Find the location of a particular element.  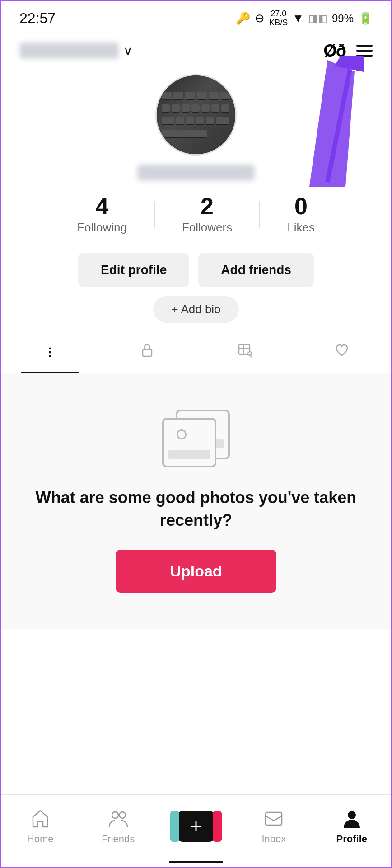

nav-inbox: Inbox is located at coordinates (274, 826).